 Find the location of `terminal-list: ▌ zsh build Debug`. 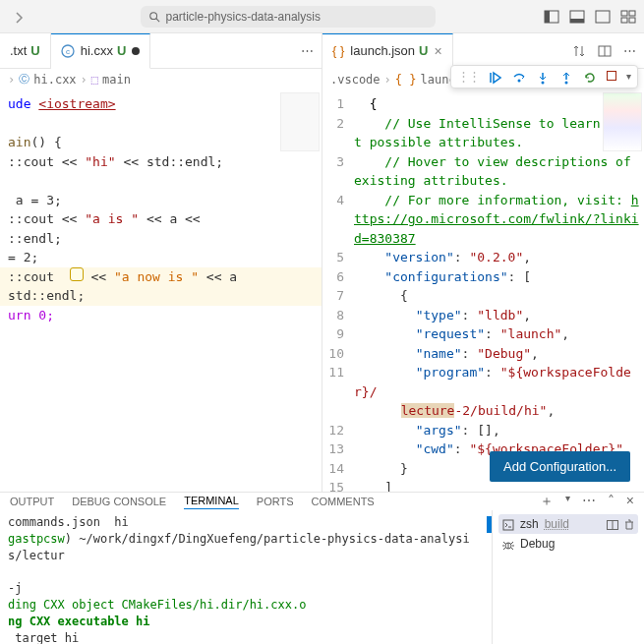

terminal-list: ▌ zsh build Debug is located at coordinates (568, 577).